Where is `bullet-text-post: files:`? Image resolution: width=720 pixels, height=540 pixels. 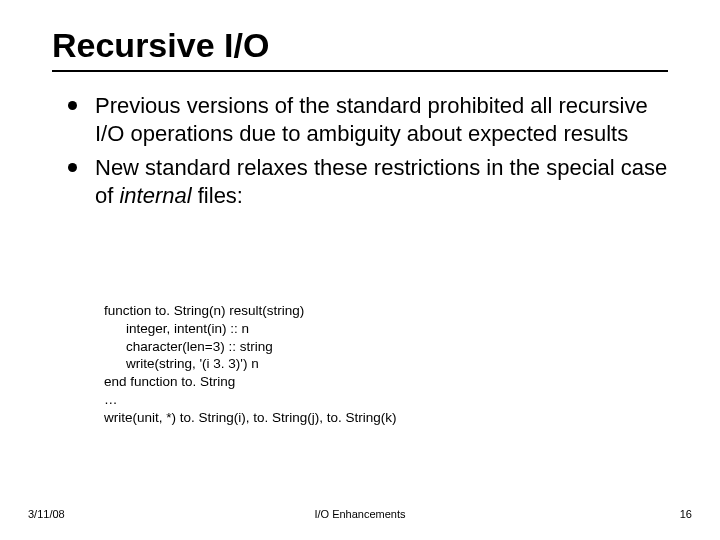 bullet-text-post: files: is located at coordinates (218, 196).